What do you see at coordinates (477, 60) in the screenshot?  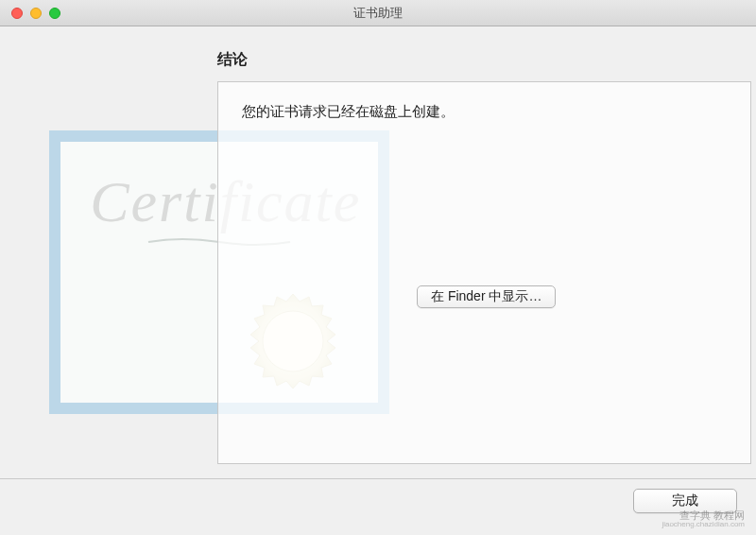 I see `page-heading: 结论` at bounding box center [477, 60].